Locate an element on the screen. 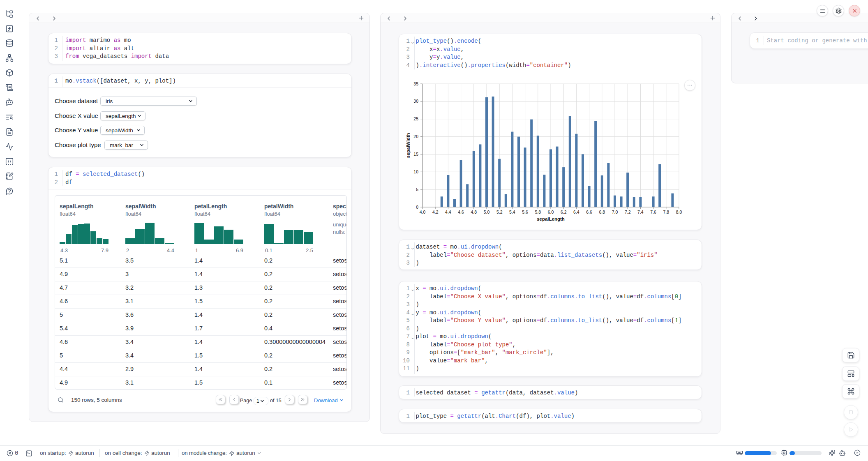 This screenshot has height=461, width=868. svg-text: 30 is located at coordinates (416, 101).